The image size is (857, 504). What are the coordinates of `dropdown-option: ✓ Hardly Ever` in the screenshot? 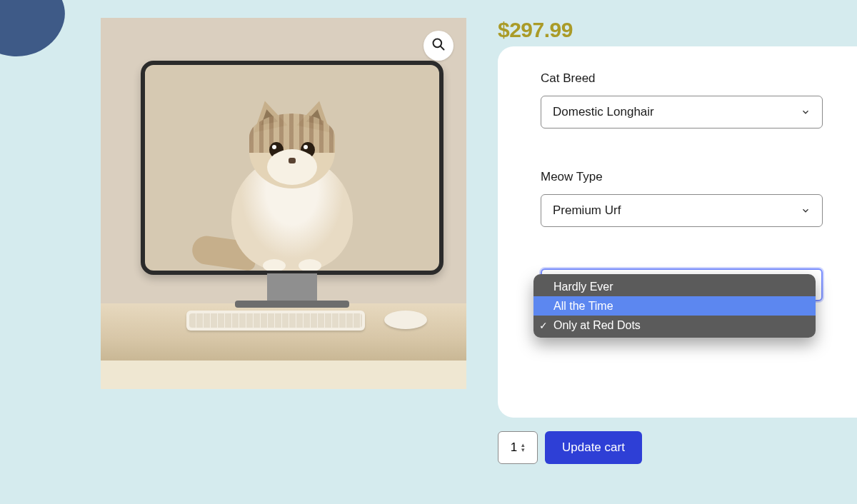 It's located at (674, 287).